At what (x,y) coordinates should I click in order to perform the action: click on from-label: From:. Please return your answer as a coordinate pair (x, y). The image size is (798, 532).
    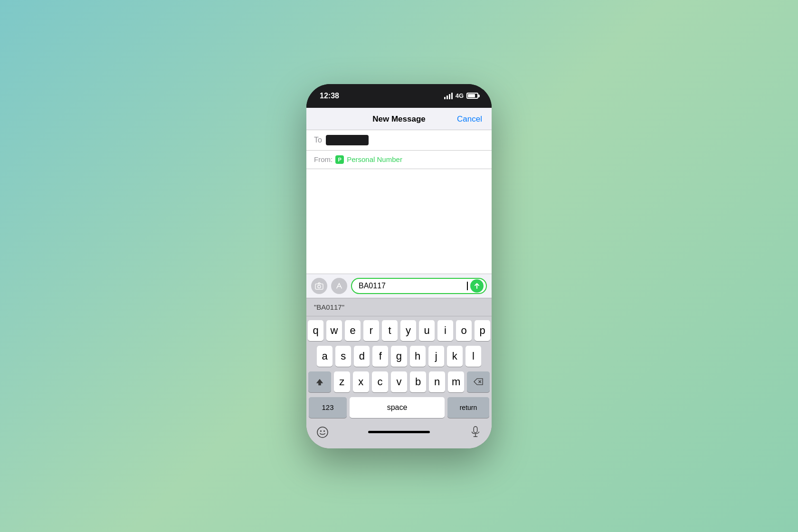
    Looking at the image, I should click on (323, 160).